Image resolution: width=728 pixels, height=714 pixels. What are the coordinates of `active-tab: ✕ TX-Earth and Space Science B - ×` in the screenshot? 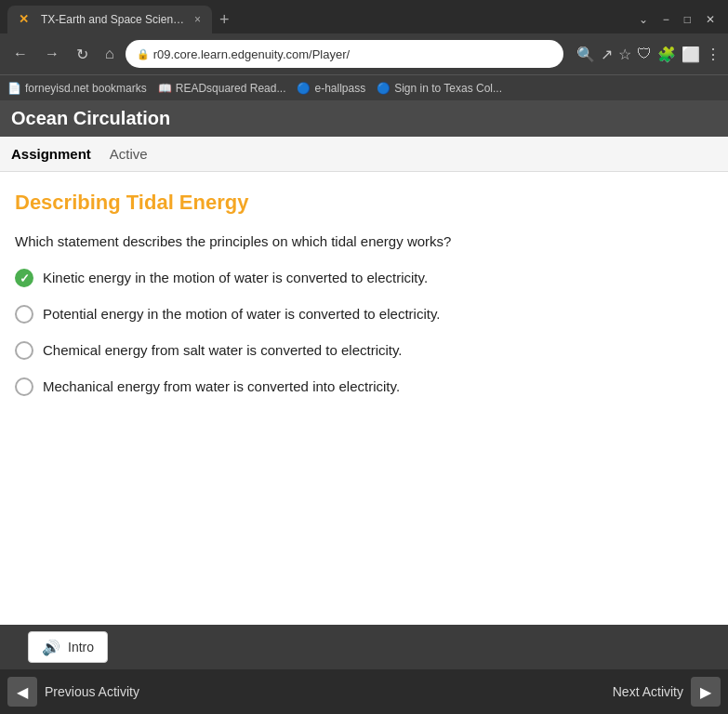 It's located at (110, 20).